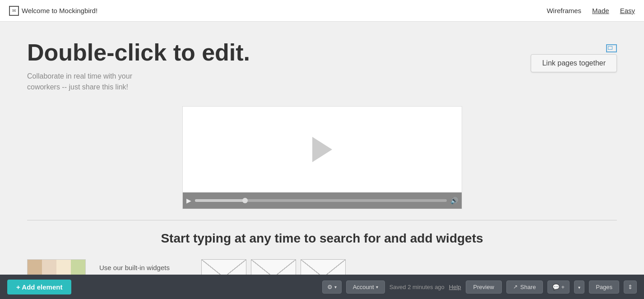  What do you see at coordinates (139, 52) in the screenshot?
I see `hero-heading: Double-click to edit.` at bounding box center [139, 52].